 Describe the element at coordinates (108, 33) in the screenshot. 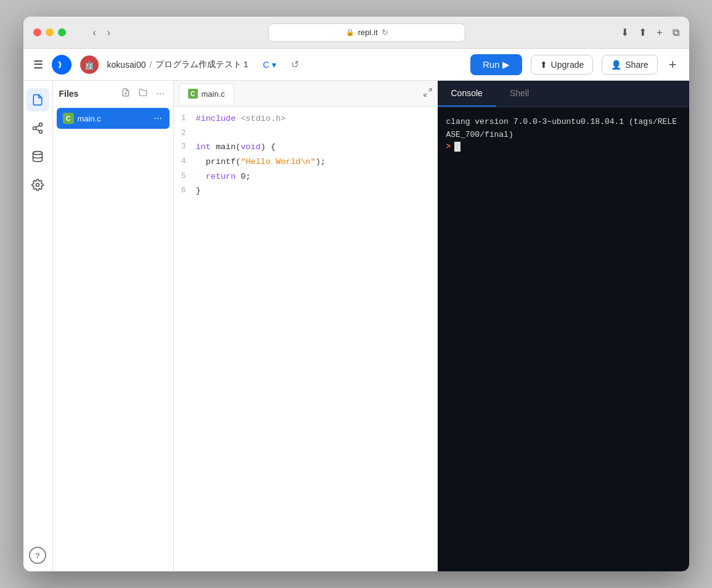

I see `forward-button: ›` at that location.